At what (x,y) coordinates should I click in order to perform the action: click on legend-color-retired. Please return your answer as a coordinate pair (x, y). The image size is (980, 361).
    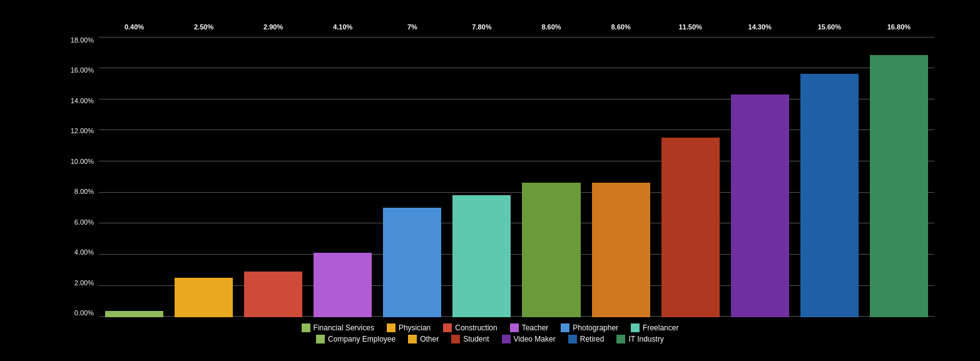
    Looking at the image, I should click on (573, 339).